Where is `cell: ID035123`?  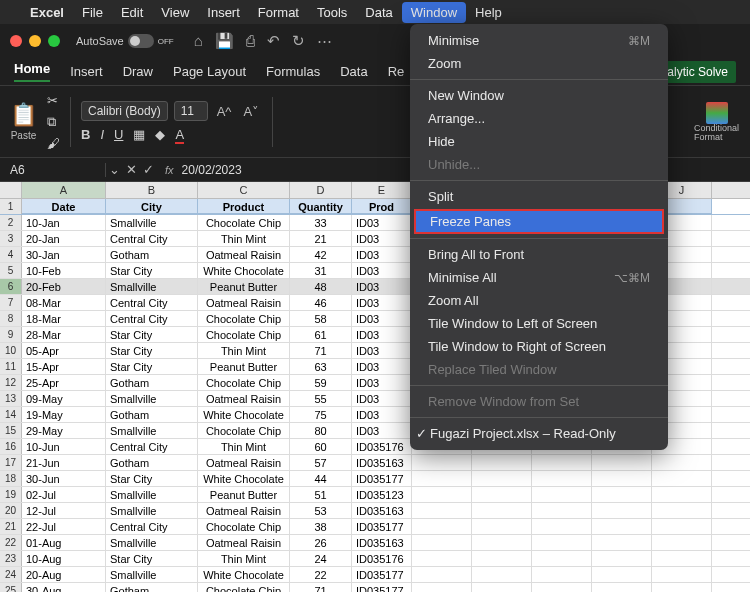
cell: ID035123 is located at coordinates (382, 494).